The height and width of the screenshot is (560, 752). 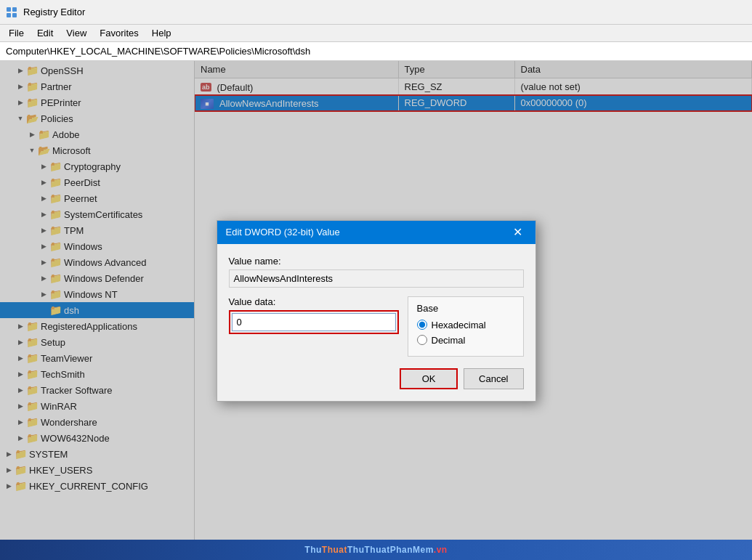 I want to click on watermark: ThuThuatThuThuatPhanMem.vn, so click(x=376, y=550).